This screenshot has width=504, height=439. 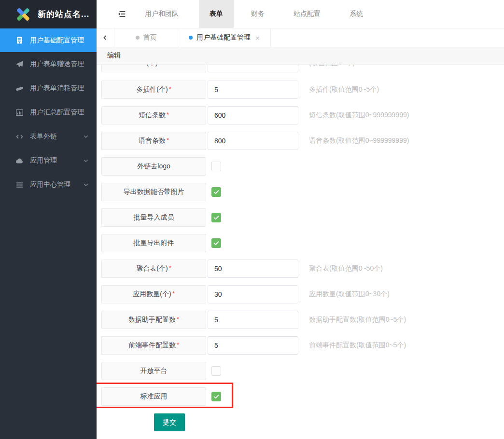 I want to click on field-input: 800, so click(x=253, y=141).